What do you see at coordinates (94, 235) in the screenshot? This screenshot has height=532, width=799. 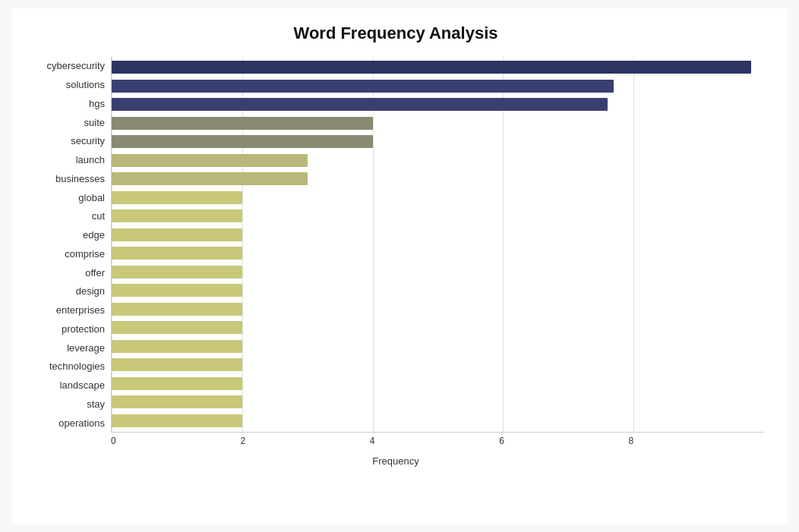 I see `y-label: edge` at bounding box center [94, 235].